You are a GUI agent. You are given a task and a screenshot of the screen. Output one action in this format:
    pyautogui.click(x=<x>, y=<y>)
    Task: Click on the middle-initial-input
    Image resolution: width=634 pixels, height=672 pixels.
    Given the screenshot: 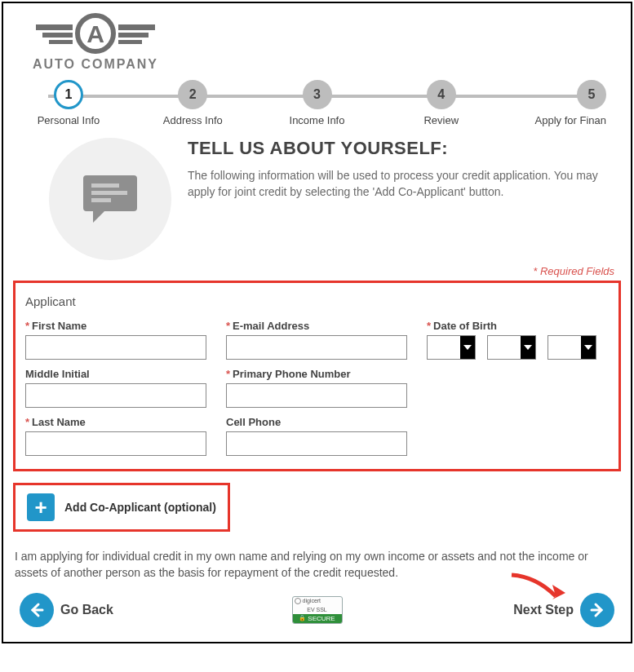 What is the action you would take?
    pyautogui.click(x=116, y=396)
    